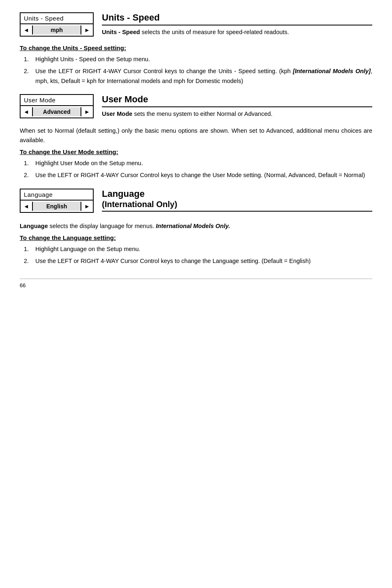 This screenshot has height=588, width=392. What do you see at coordinates (196, 106) in the screenshot?
I see `user-mode-section: User Mode ◄ Advanced ► User Mode User Mo…` at bounding box center [196, 106].